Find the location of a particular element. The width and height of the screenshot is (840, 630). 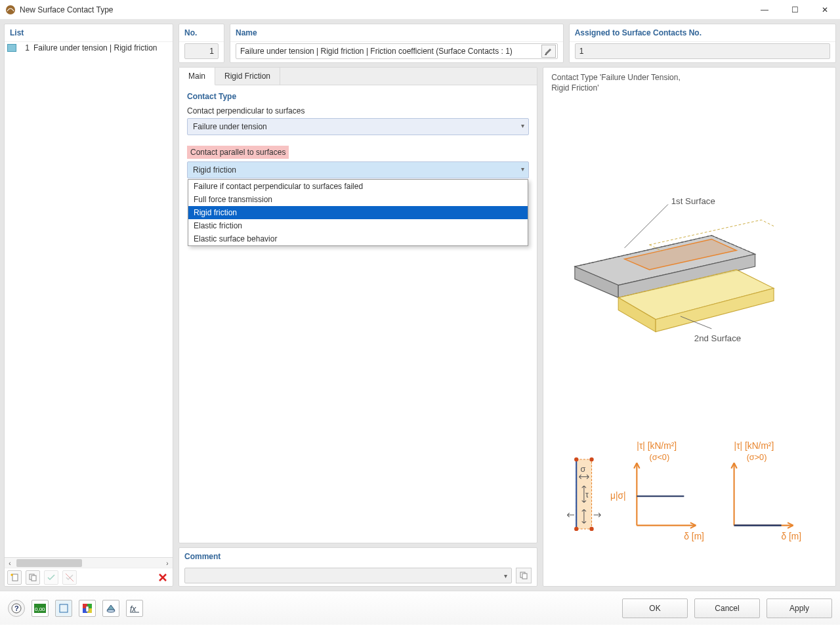

minimize-button: — is located at coordinates (765, 10).